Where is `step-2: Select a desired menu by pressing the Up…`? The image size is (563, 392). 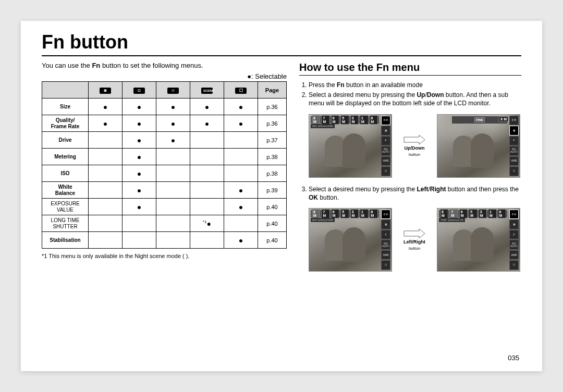
step-2: Select a desired menu by pressing the Up… is located at coordinates (415, 99).